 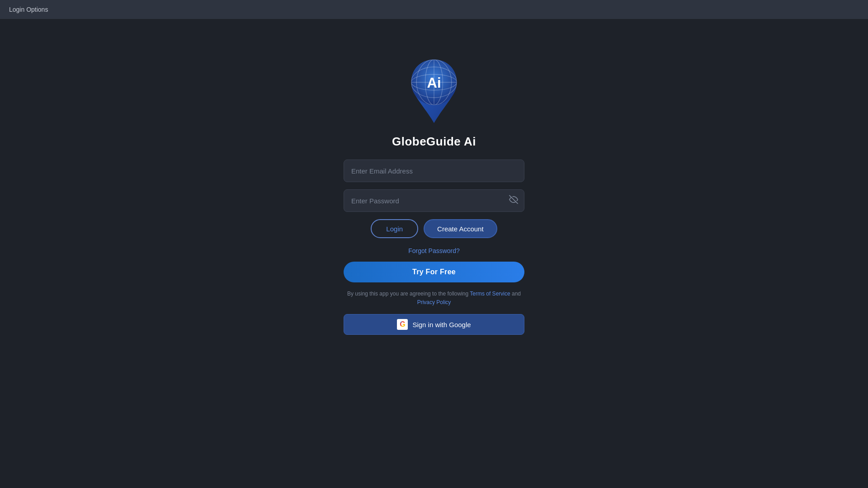 What do you see at coordinates (394, 229) in the screenshot?
I see `login-button: Login` at bounding box center [394, 229].